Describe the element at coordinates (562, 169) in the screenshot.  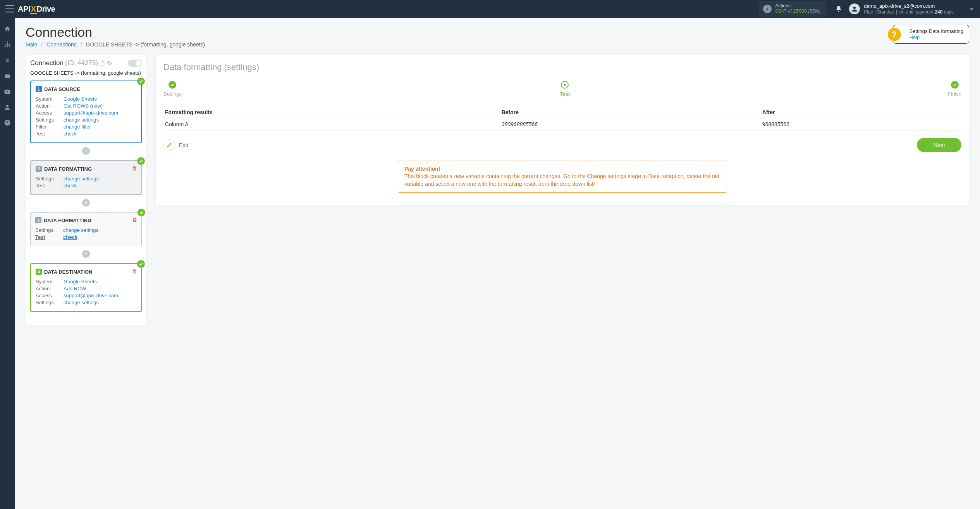
I see `alert-title: Pay attention!` at that location.